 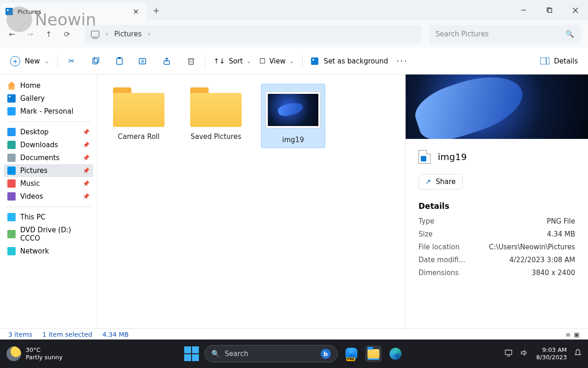 What do you see at coordinates (139, 114) in the screenshot?
I see `folder-camera-roll: Camera Roll` at bounding box center [139, 114].